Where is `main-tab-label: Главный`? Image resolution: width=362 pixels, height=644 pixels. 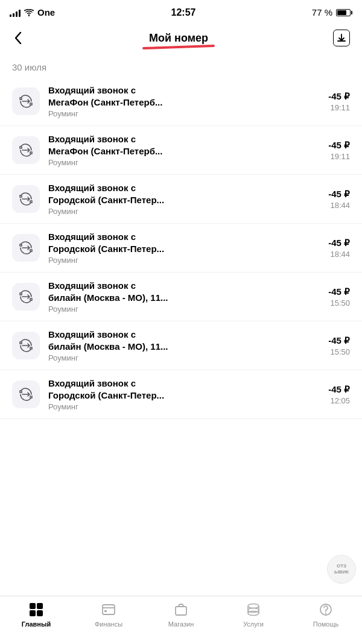
main-tab-label: Главный is located at coordinates (36, 624).